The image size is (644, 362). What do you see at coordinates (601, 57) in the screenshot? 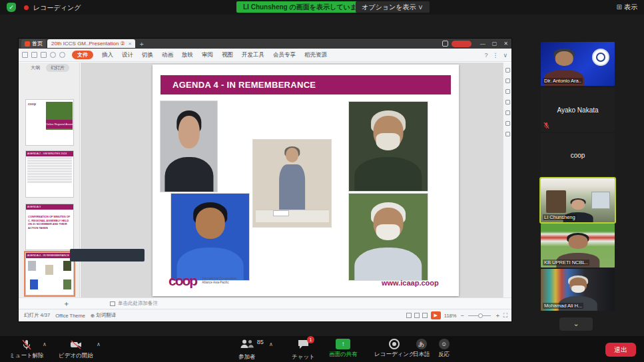
I see `cooperative-logo-icon` at bounding box center [601, 57].